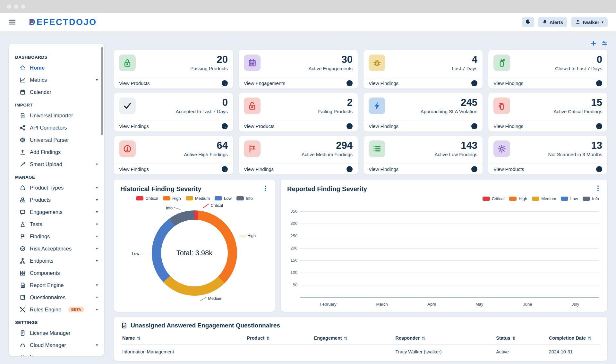  Describe the element at coordinates (58, 188) in the screenshot. I see `sidebar-item-product-types: Product Types▾` at that location.